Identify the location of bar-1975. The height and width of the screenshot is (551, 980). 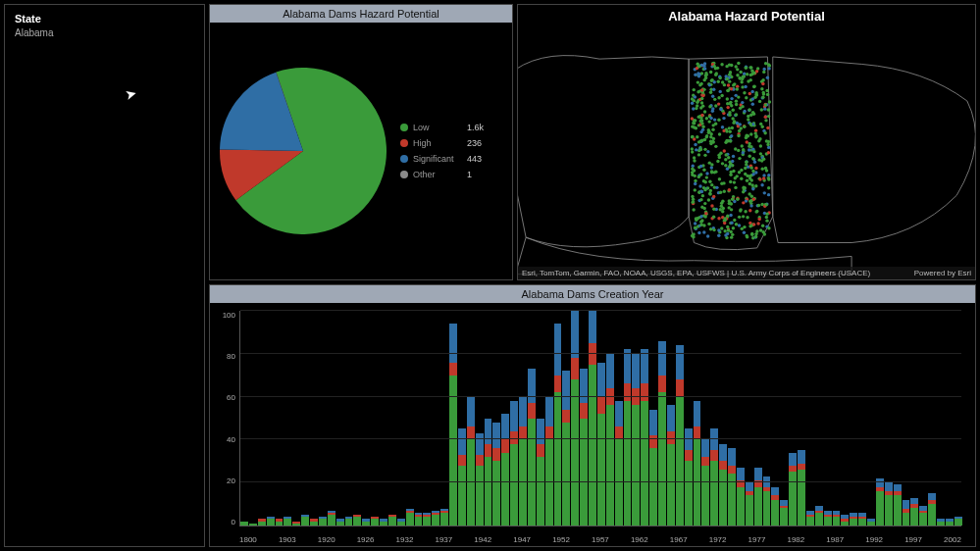
(697, 418).